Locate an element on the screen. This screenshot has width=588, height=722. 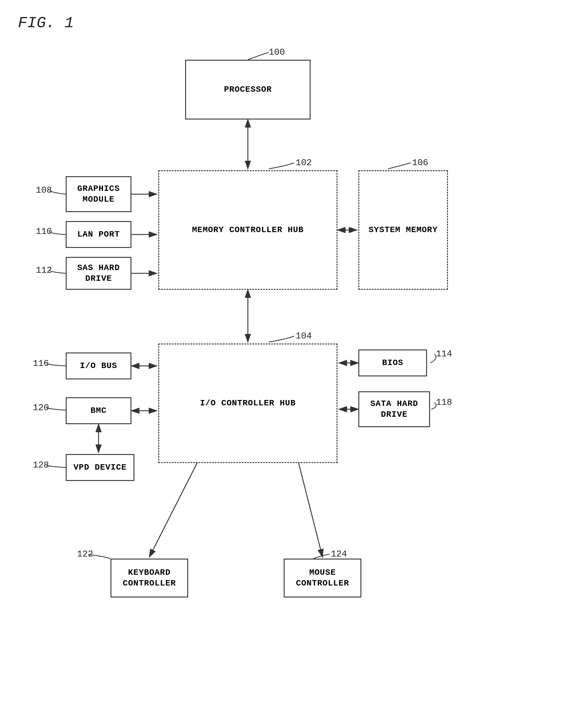
ref-102: 102 is located at coordinates (303, 163).